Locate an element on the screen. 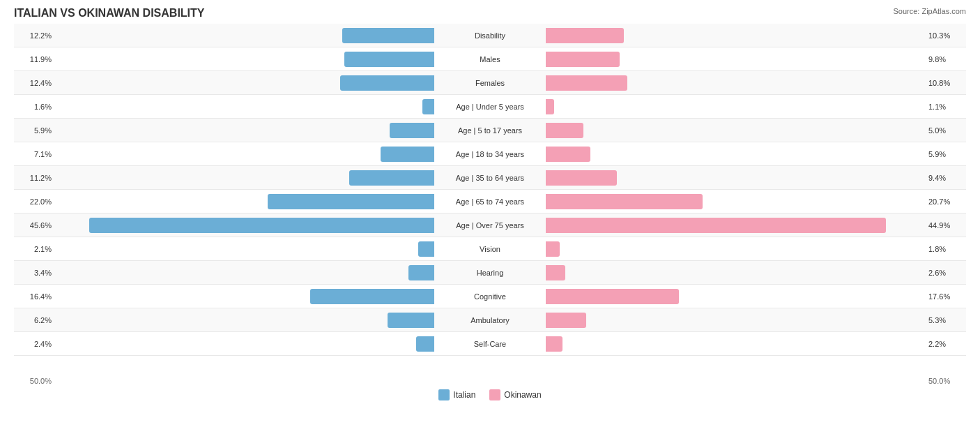 This screenshot has width=980, height=427. right-value: 2.6% is located at coordinates (945, 273).